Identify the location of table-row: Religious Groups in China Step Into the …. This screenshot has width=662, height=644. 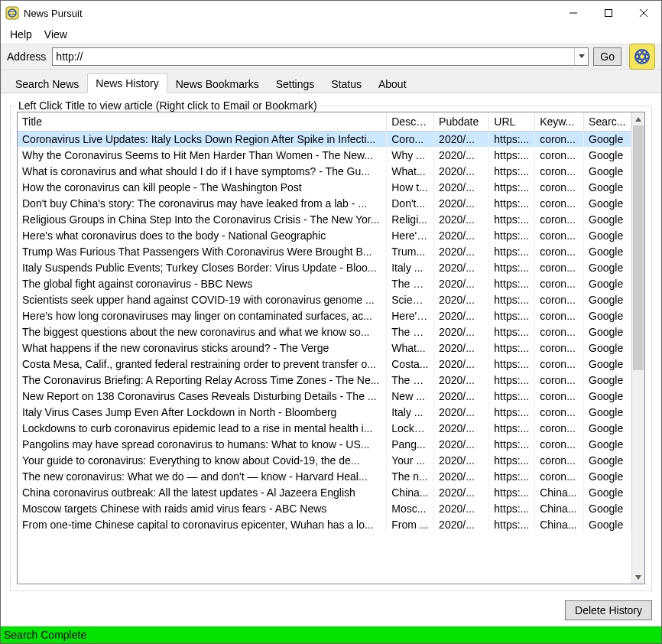
(324, 219).